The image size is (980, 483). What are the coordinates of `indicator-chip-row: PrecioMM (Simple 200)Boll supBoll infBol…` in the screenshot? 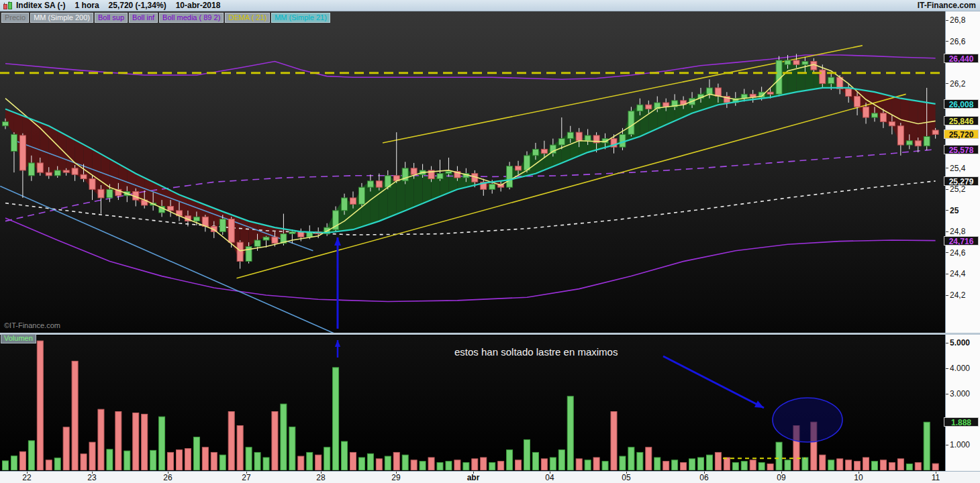 It's located at (166, 17).